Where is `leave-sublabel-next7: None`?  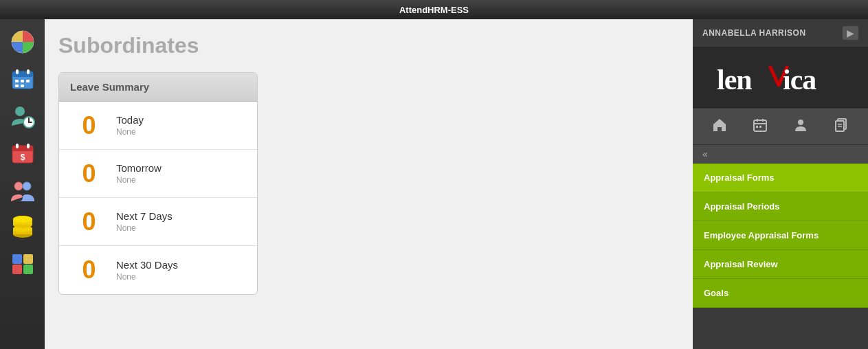 leave-sublabel-next7: None is located at coordinates (144, 228).